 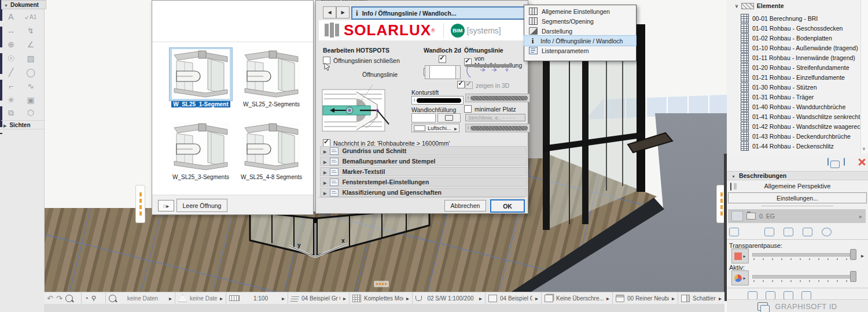 What do you see at coordinates (507, 206) in the screenshot?
I see `ok-button: OK` at bounding box center [507, 206].